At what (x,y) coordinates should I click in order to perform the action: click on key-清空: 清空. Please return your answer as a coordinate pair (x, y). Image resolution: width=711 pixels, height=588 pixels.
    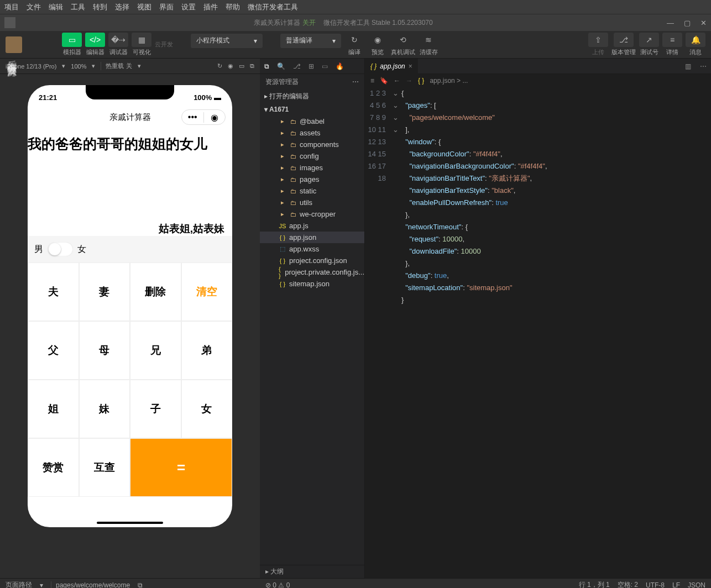
    Looking at the image, I should click on (207, 292).